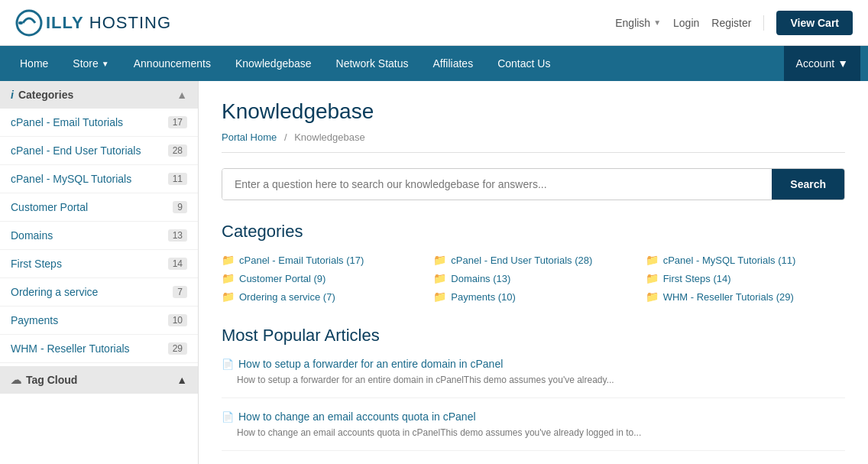  I want to click on page-title: Knowledgebase, so click(533, 112).